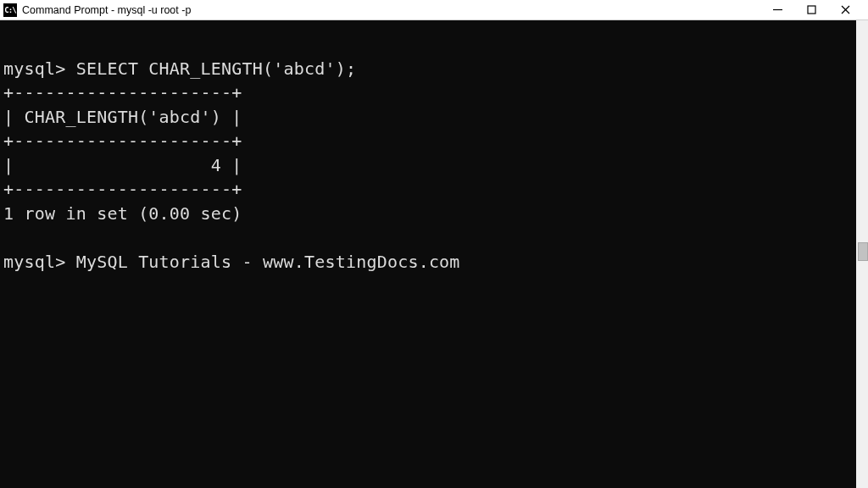 This screenshot has height=488, width=868. What do you see at coordinates (434, 10) in the screenshot?
I see `window-titlebar: C:\ Command Prompt - mysql -u root -p` at bounding box center [434, 10].